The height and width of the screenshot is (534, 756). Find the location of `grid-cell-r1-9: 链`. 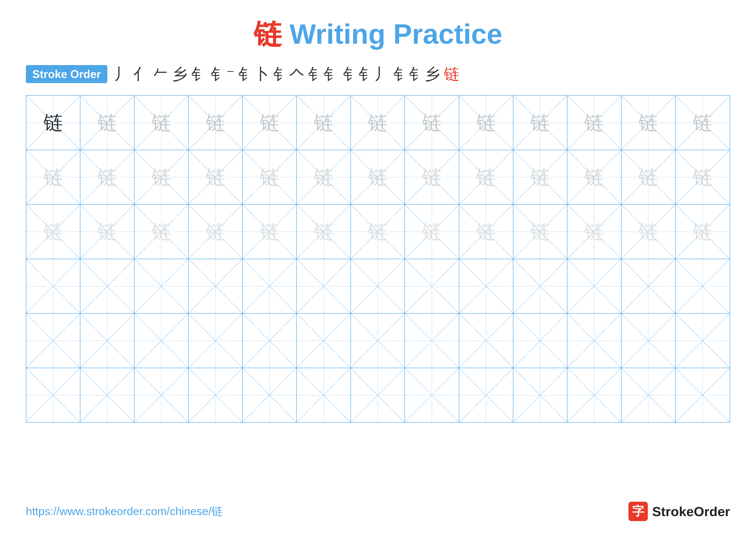

grid-cell-r1-9: 链 is located at coordinates (486, 123).